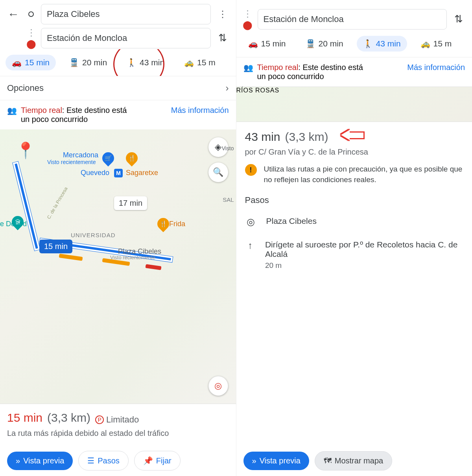 The height and width of the screenshot is (476, 472). What do you see at coordinates (132, 158) in the screenshot?
I see `poi-restaurant-icon: 🍴` at bounding box center [132, 158].